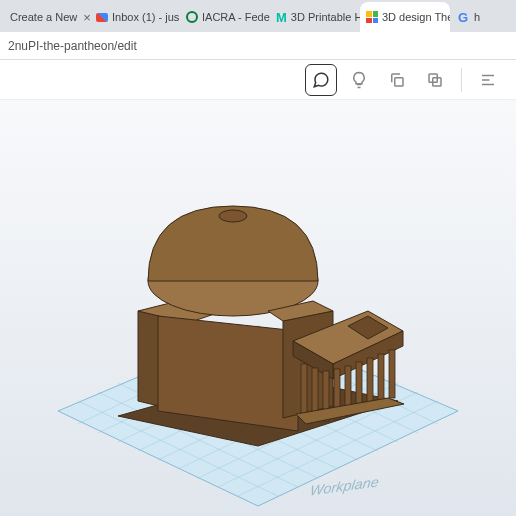 Image resolution: width=516 pixels, height=516 pixels. What do you see at coordinates (192, 17) in the screenshot?
I see `iacra-icon` at bounding box center [192, 17].